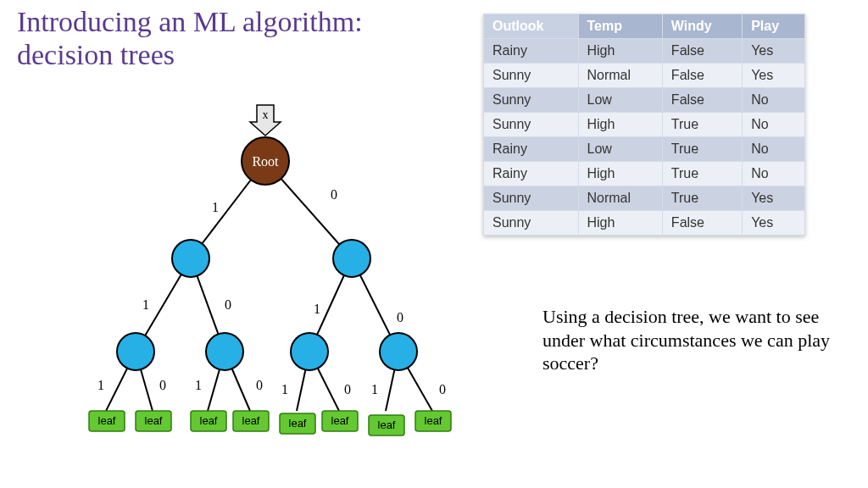  Describe the element at coordinates (265, 120) in the screenshot. I see `input-arrow-icon: x` at that location.